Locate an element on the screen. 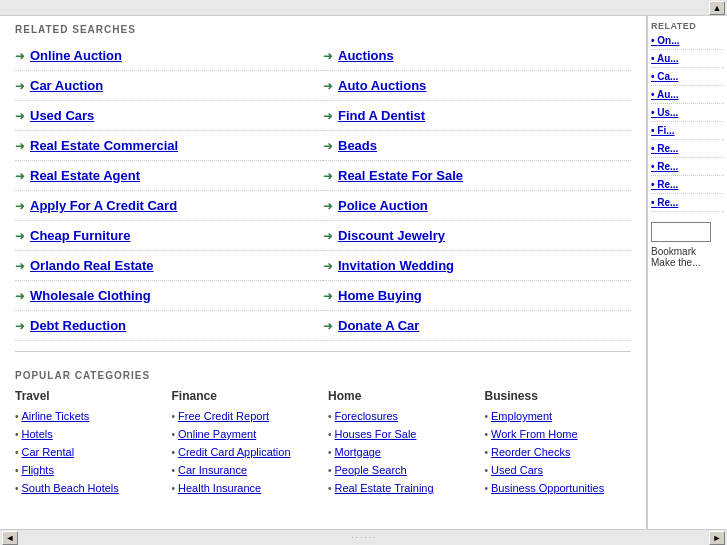 The width and height of the screenshot is (727, 545). travel-link-4: Flights is located at coordinates (38, 470).